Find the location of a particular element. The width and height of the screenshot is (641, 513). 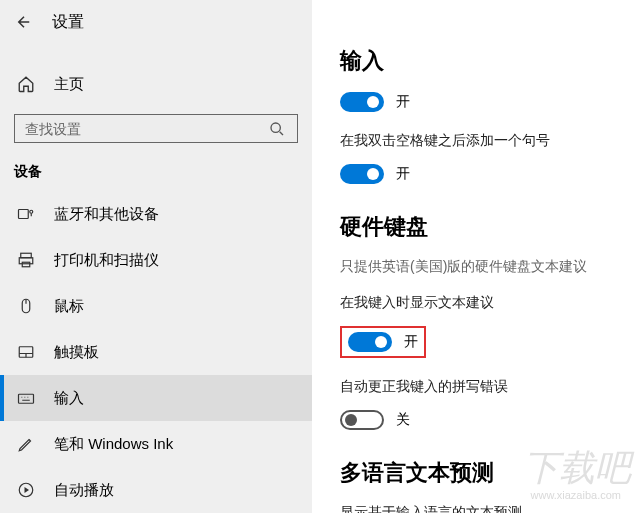

sidebar-item-mouse: 鼠标 is located at coordinates (156, 306).